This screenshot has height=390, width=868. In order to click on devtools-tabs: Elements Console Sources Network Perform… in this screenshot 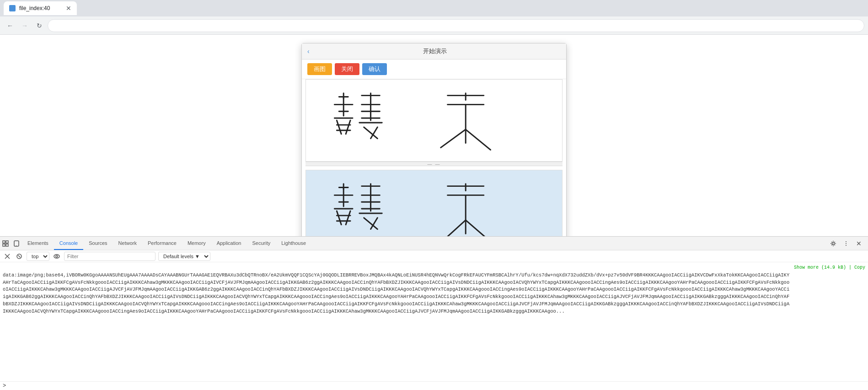, I will do `click(412, 244)`.